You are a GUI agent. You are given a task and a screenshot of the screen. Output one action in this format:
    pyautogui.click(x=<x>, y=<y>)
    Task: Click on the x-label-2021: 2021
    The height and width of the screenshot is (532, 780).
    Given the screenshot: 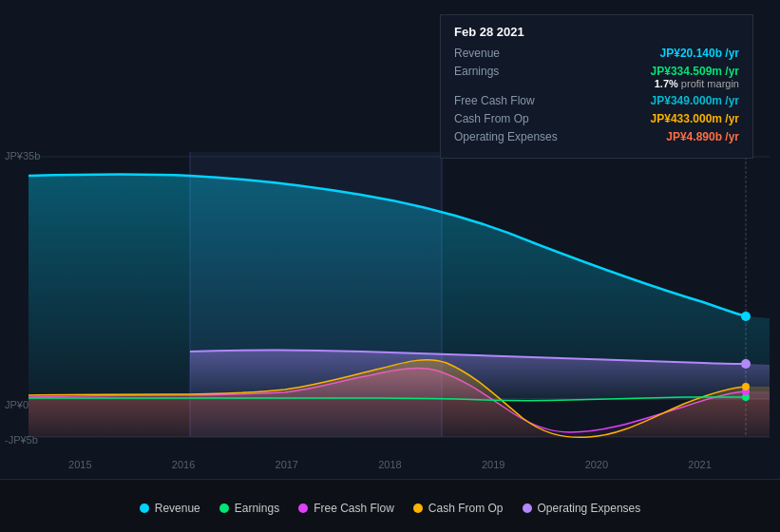 What is the action you would take?
    pyautogui.click(x=699, y=465)
    